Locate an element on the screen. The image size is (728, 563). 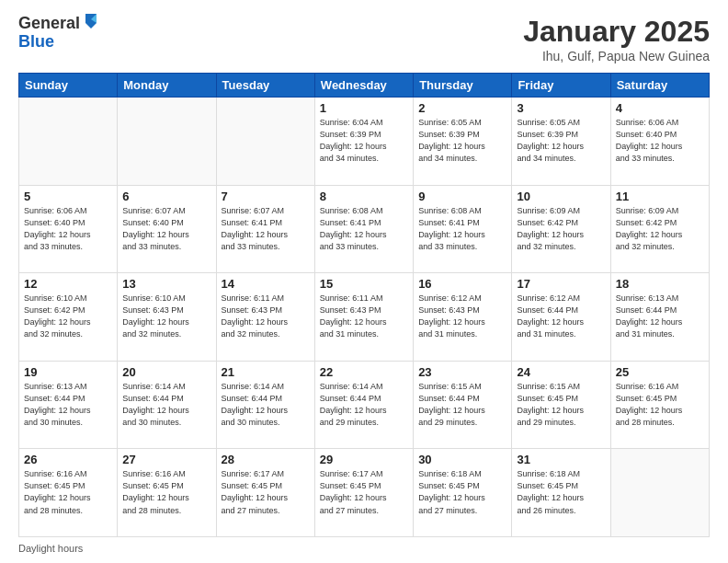
calendar-cell: 9Sunrise: 6:08 AM Sunset: 6:41 PM Daylig… is located at coordinates (463, 229).